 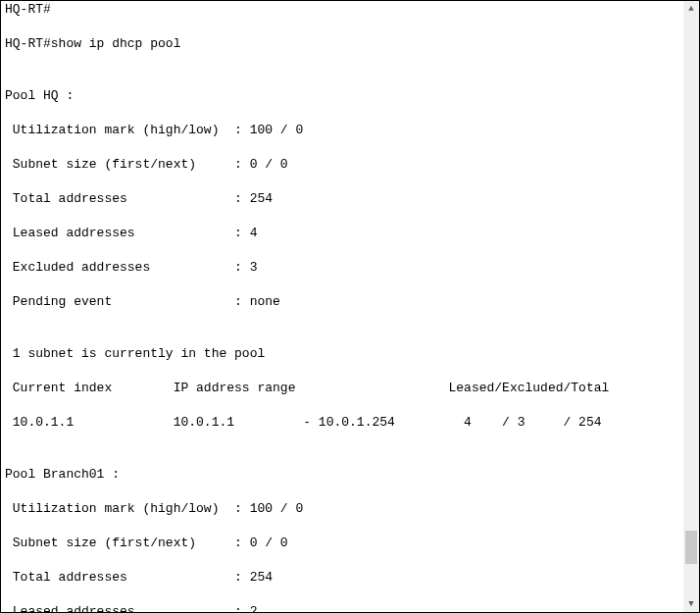 What do you see at coordinates (691, 604) in the screenshot?
I see `scroll-down-button: ▼` at bounding box center [691, 604].